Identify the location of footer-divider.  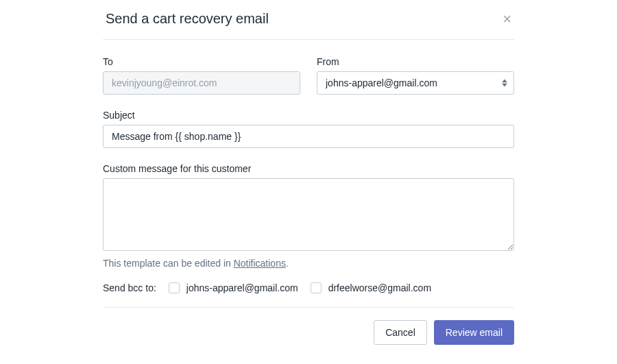
(308, 307).